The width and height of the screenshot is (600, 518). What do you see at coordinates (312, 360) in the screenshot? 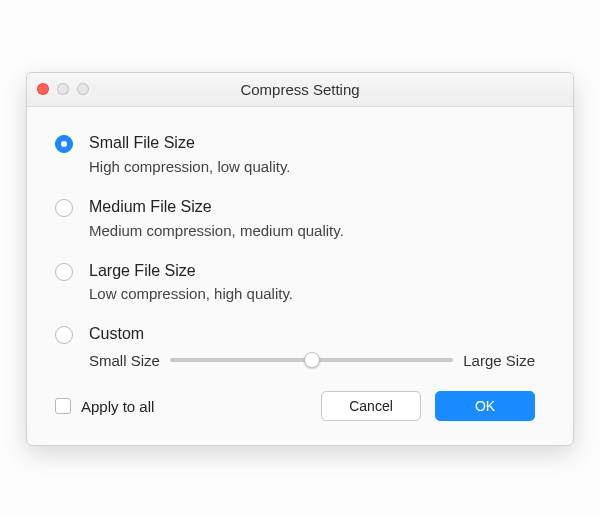
I see `custom-slider-row: Small Size Large Size` at bounding box center [312, 360].